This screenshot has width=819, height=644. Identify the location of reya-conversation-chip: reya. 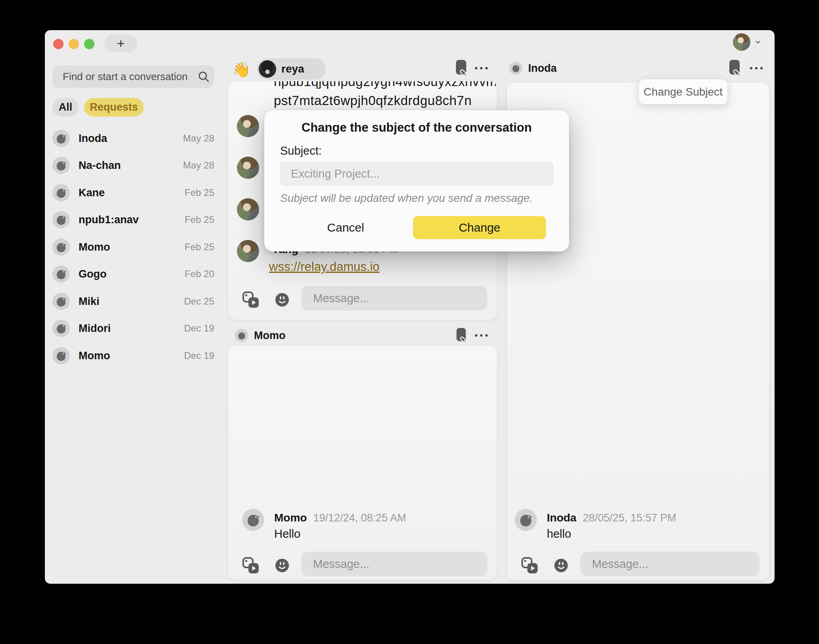
(291, 69).